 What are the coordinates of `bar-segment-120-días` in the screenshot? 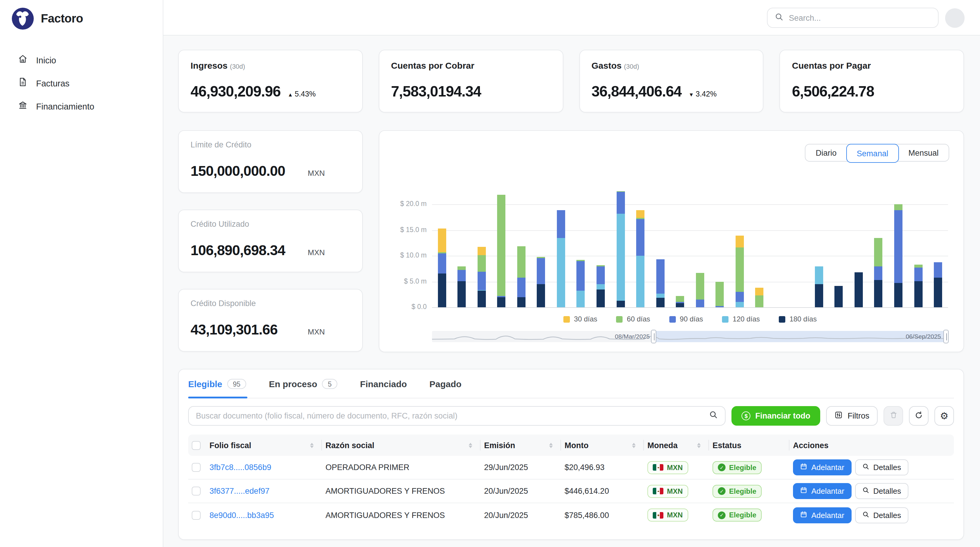 It's located at (620, 257).